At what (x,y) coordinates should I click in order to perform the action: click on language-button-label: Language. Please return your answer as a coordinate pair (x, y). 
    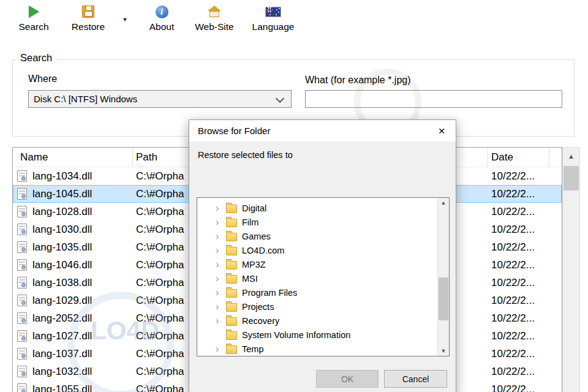
    Looking at the image, I should click on (273, 27).